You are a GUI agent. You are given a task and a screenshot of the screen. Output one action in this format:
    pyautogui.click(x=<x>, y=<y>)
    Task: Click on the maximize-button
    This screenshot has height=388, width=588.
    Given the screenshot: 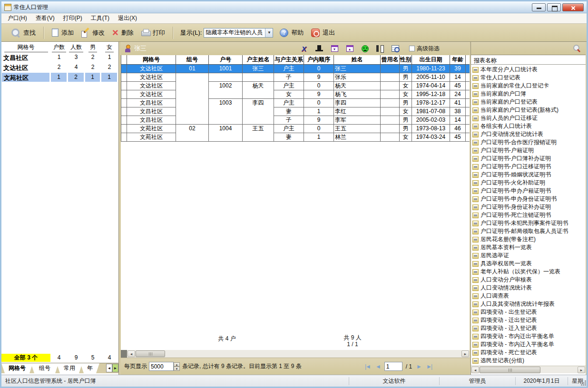 What is the action you would take?
    pyautogui.click(x=554, y=8)
    